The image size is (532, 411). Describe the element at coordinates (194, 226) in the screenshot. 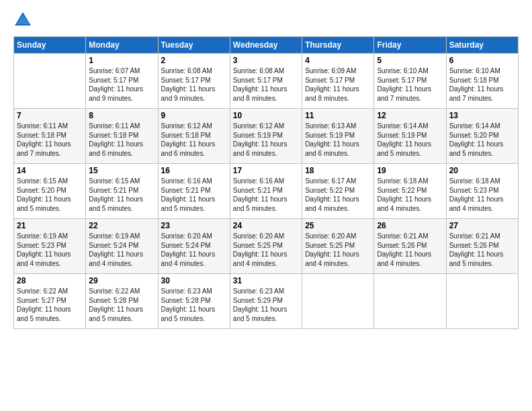

I see `day-number: 23` at that location.